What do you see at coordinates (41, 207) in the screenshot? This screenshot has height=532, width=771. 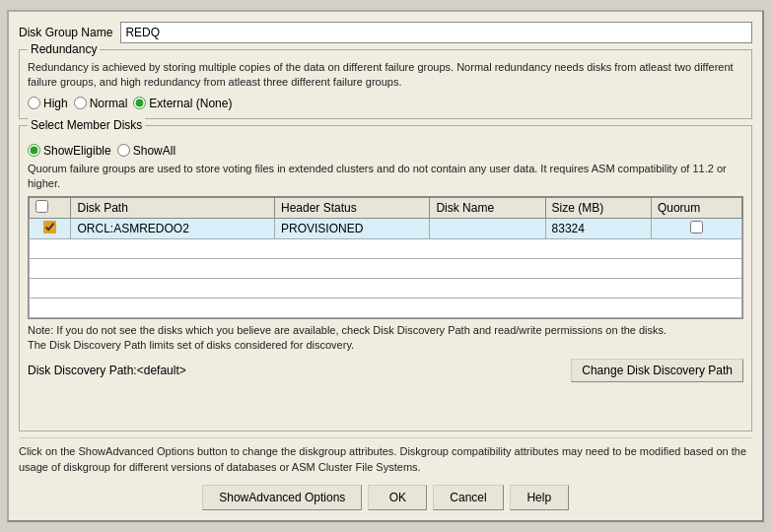 I see `select-all-checkbox` at bounding box center [41, 207].